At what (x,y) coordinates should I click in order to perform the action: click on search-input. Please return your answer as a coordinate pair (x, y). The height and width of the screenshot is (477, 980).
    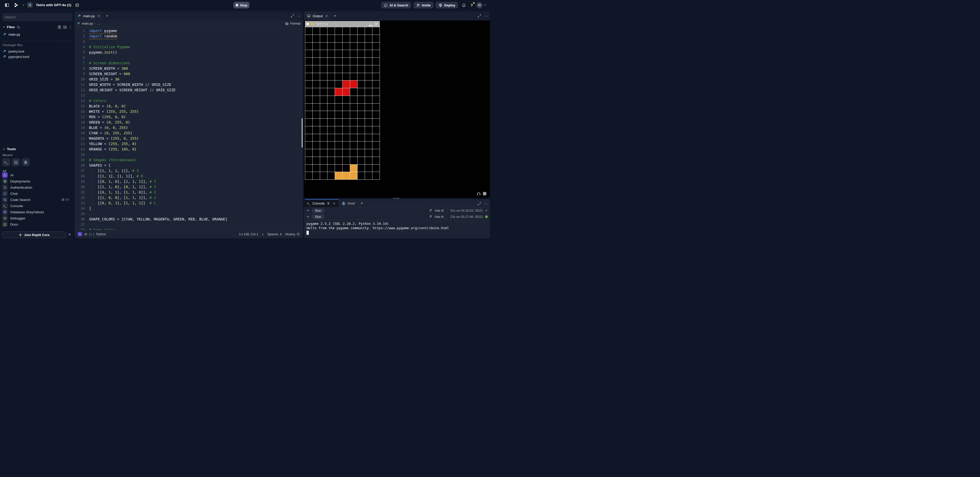
    Looking at the image, I should click on (37, 17).